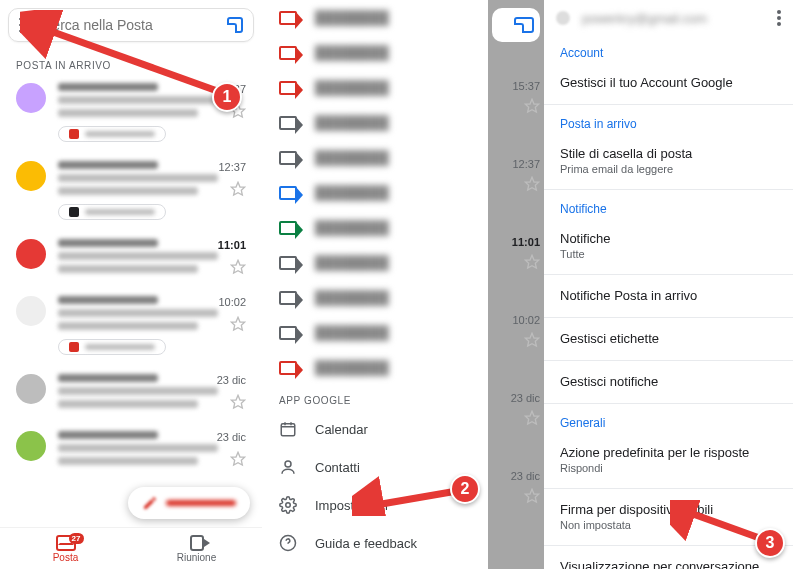 This screenshot has width=793, height=569. I want to click on drawer-contacts: Contatti, so click(376, 467).